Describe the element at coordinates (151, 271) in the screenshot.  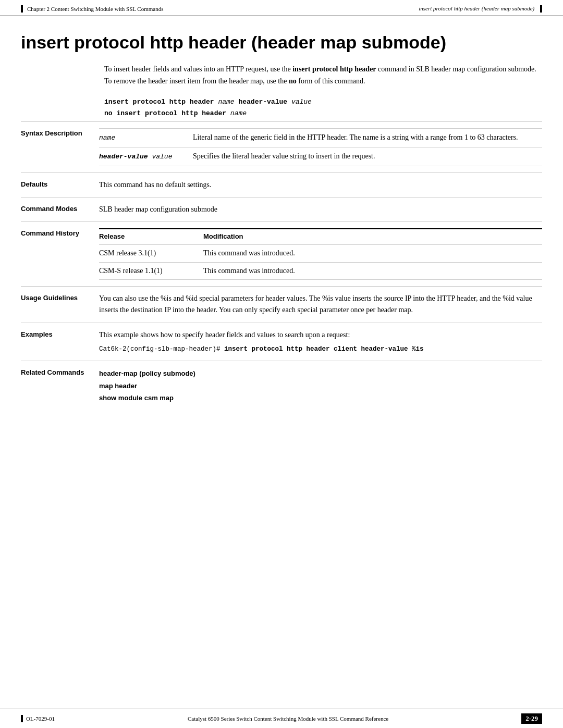
I see `history-release: CSM-S release 1.1(1)` at that location.